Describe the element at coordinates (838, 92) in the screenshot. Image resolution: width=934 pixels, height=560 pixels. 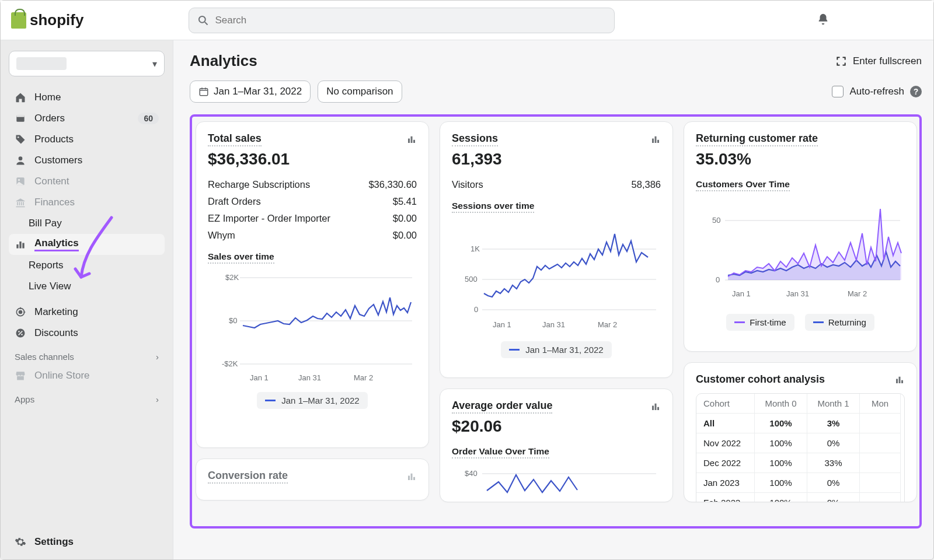
I see `auto-refresh-checkbox` at that location.